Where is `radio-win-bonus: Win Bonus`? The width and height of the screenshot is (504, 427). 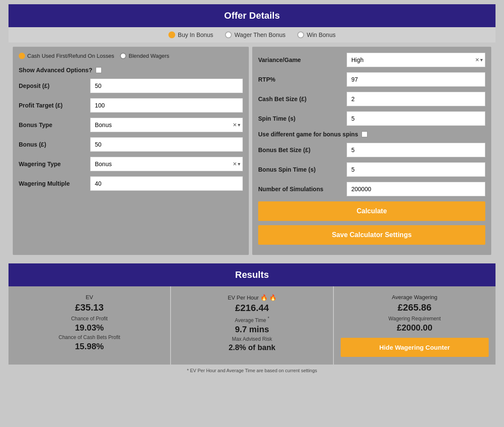 radio-win-bonus: Win Bonus is located at coordinates (316, 35).